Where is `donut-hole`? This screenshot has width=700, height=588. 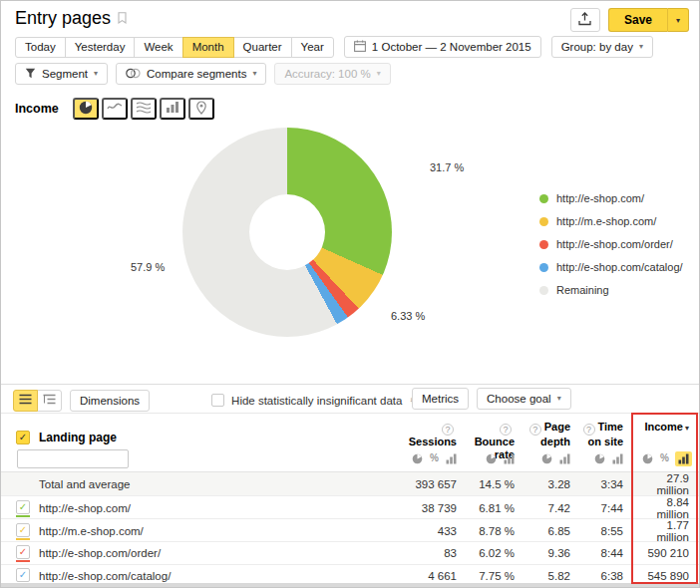
donut-hole is located at coordinates (287, 232).